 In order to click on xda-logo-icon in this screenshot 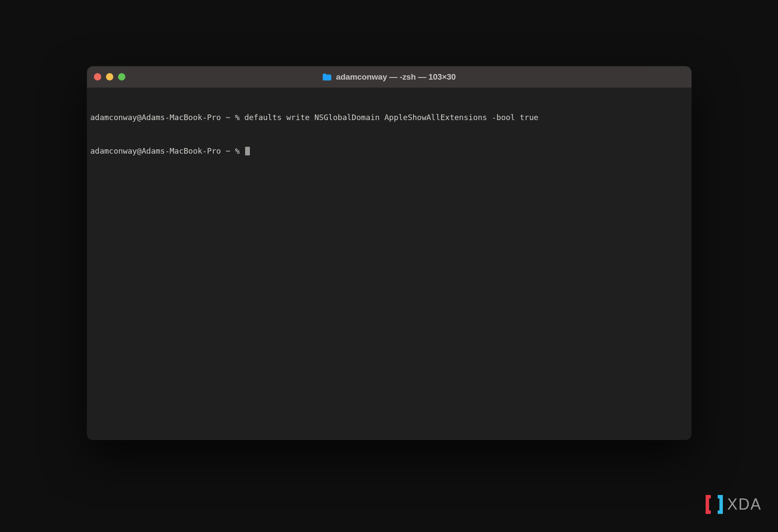, I will do `click(714, 504)`.